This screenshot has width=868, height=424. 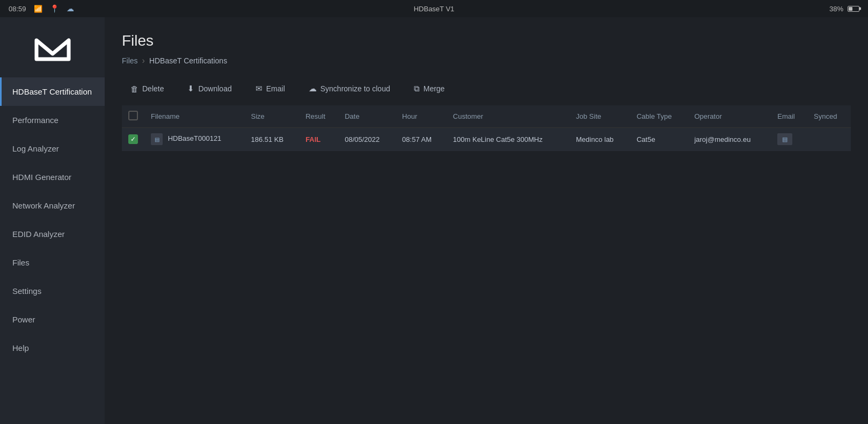 I want to click on pin-icon: 📍, so click(x=55, y=9).